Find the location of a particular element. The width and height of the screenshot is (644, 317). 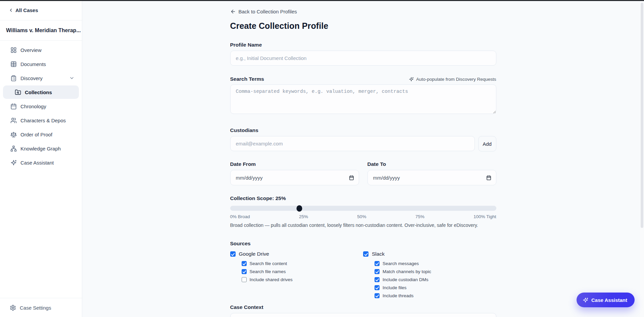

date-range-fields: Date From mm/dd/yyyy Date To mm/dd/yyyy is located at coordinates (363, 173).